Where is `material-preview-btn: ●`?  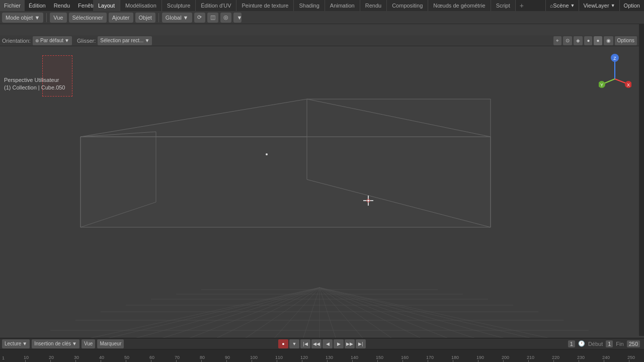
material-preview-btn: ● is located at coordinates (588, 41).